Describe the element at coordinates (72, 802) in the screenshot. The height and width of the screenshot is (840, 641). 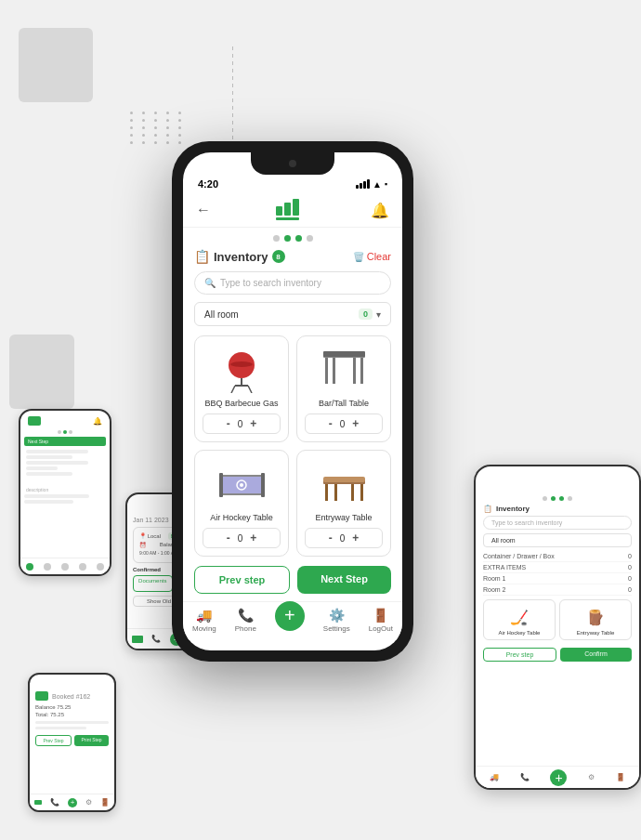
I see `sbl-bottom-nav: 📞 + ⚙ 🚪` at that location.